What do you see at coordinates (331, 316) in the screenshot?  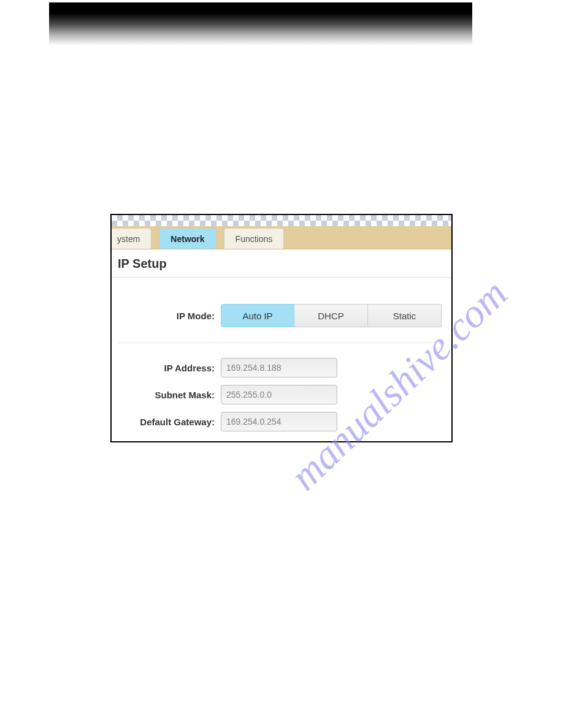 I see `ip-mode-dhcp-button: DHCP` at bounding box center [331, 316].